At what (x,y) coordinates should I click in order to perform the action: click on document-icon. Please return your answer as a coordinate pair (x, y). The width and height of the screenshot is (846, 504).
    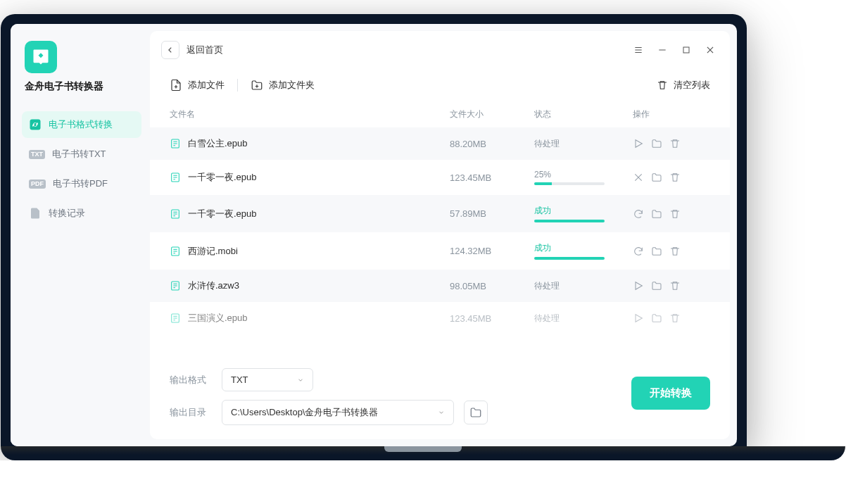
    Looking at the image, I should click on (35, 213).